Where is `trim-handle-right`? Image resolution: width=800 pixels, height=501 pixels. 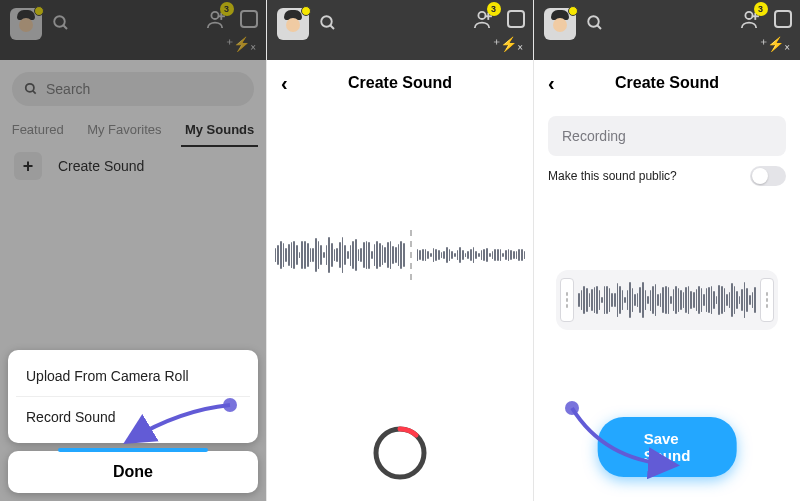 trim-handle-right is located at coordinates (767, 300).